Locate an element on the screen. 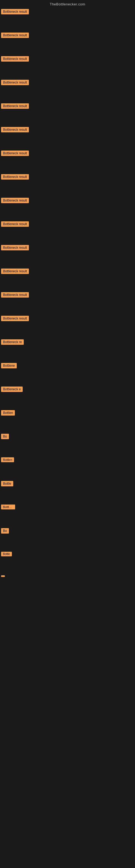 The image size is (135, 868). bottleneck-row-11: Bottleneck result is located at coordinates (68, 255).